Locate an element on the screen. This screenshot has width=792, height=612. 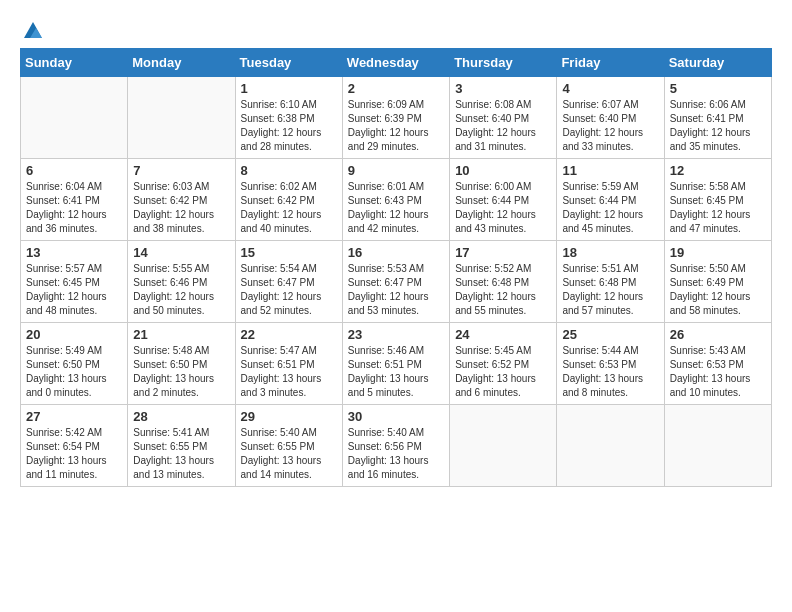
day-info: Sunrise: 6:06 AM Sunset: 6:41 PM Dayligh… is located at coordinates (718, 126).